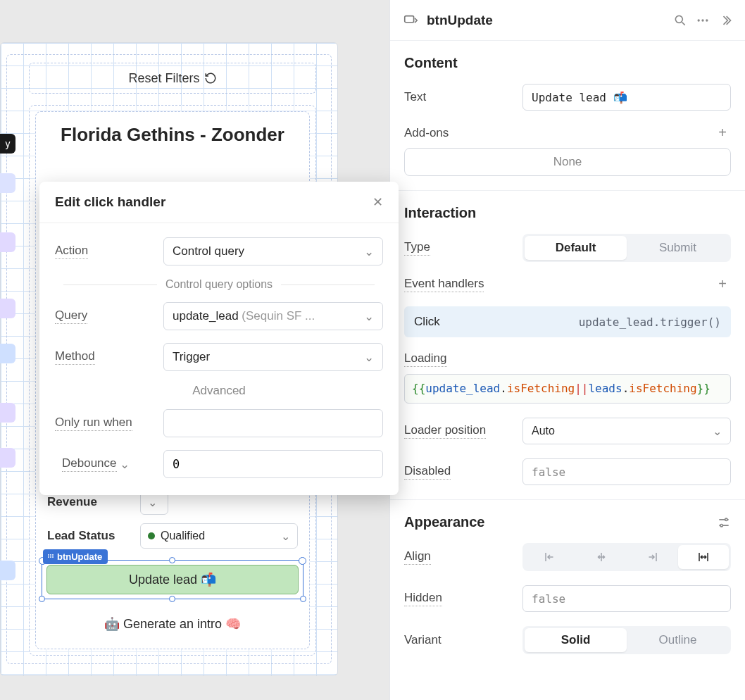  What do you see at coordinates (75, 556) in the screenshot?
I see `selection-badge: btnUpdate` at bounding box center [75, 556].